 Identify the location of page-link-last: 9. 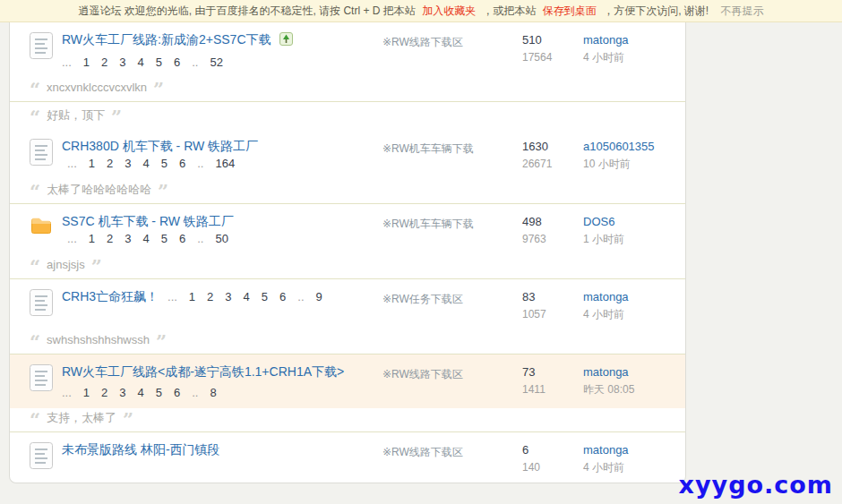
(319, 297).